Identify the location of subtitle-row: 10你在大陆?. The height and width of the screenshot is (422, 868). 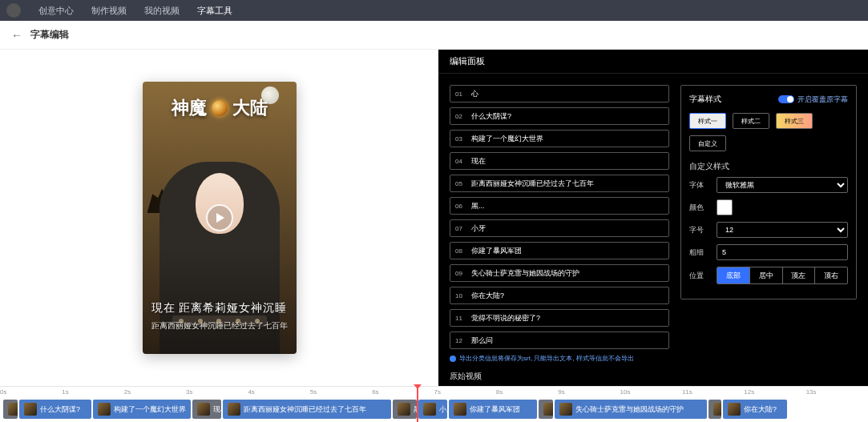
(559, 295).